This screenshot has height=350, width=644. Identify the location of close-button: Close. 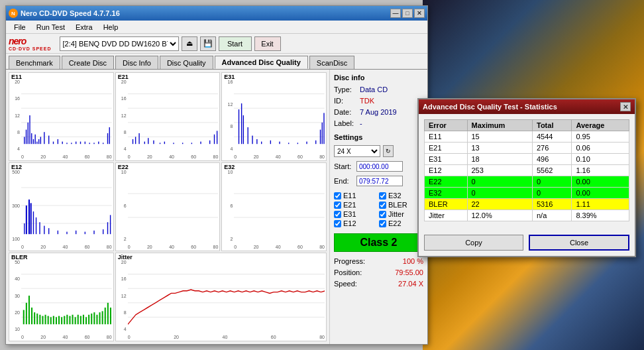
(579, 243).